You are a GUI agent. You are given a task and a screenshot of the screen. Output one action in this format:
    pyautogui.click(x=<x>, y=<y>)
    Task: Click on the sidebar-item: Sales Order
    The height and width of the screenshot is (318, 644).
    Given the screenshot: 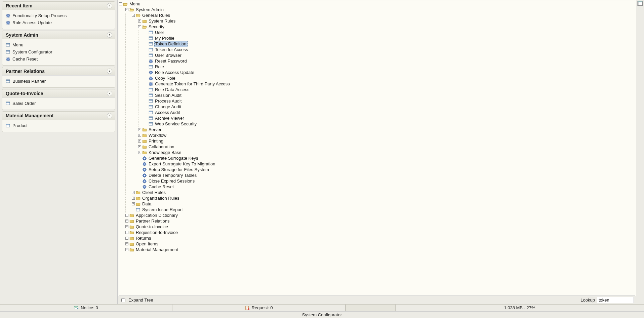 What is the action you would take?
    pyautogui.click(x=58, y=104)
    